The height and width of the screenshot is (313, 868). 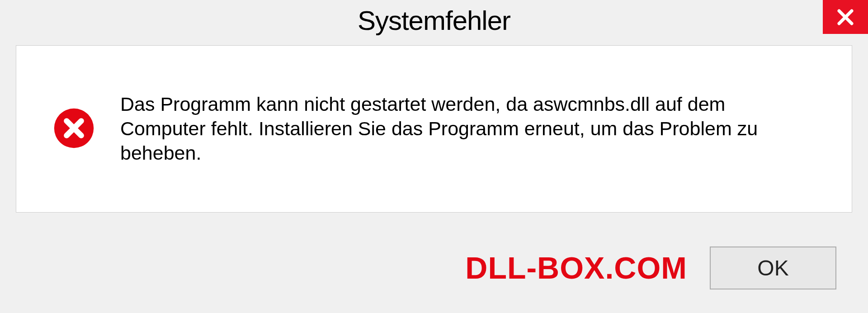 What do you see at coordinates (845, 17) in the screenshot?
I see `close-button` at bounding box center [845, 17].